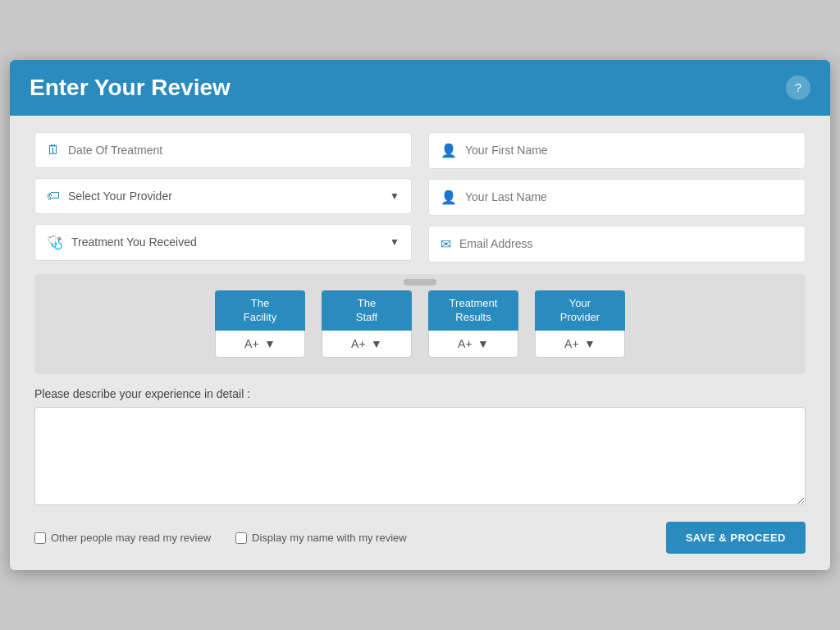  I want to click on staff-select-row: A+ A A- B+ B ▼, so click(367, 345).